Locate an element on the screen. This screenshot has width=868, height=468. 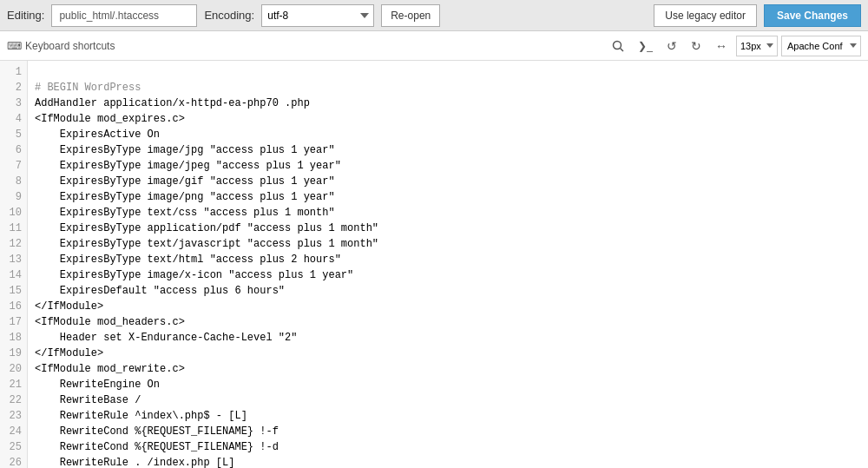
code-line: ExpiresByType image/x-icon "access plus … is located at coordinates (448, 275).